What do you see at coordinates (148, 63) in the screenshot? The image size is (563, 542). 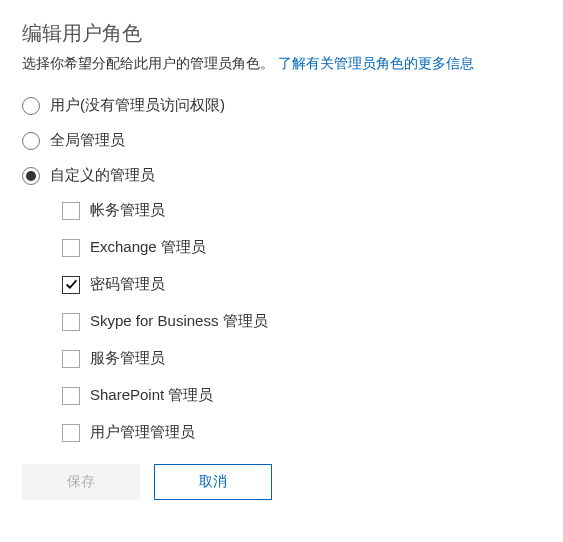 I see `subtitle-text: 选择你希望分配给此用户的管理员角色。` at bounding box center [148, 63].